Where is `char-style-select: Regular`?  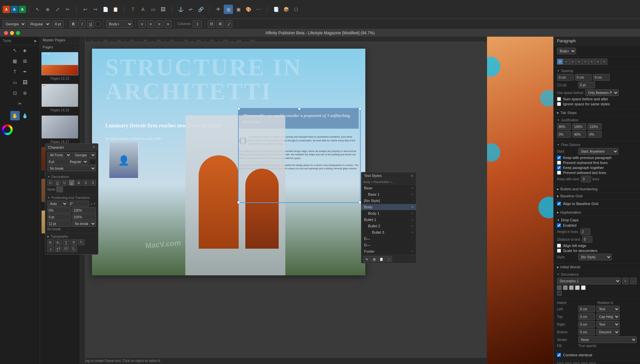 char-style-select: Regular is located at coordinates (78, 162).